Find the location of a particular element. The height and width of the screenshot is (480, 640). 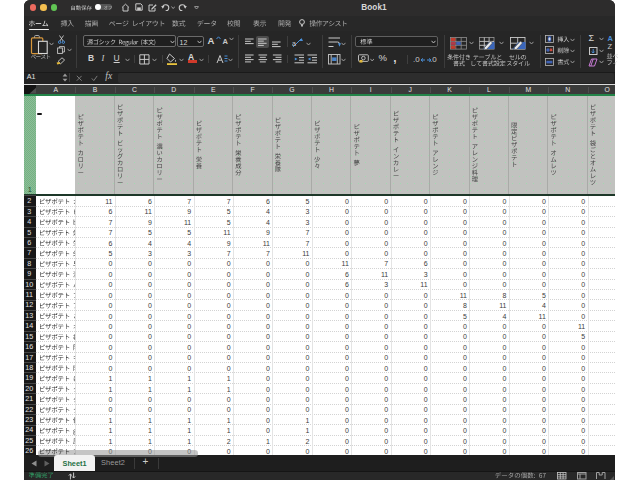

svg-text: a is located at coordinates (294, 44).